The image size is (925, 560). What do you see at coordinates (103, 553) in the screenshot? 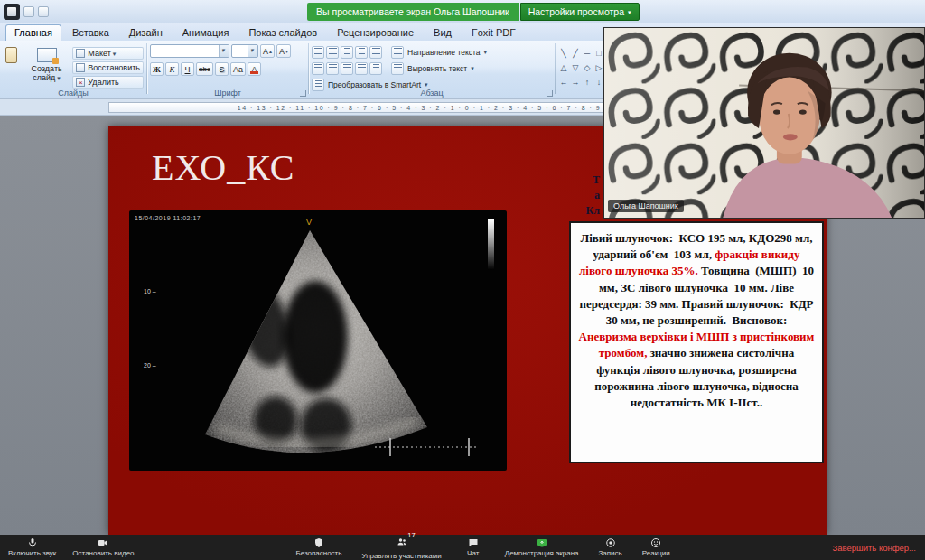
I see `stop-video-label: Остановить видео` at bounding box center [103, 553].